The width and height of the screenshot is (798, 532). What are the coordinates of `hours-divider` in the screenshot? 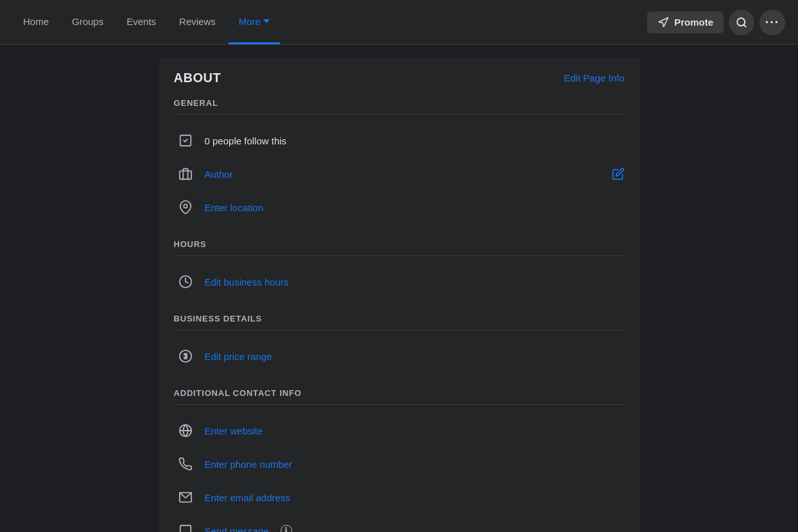 It's located at (399, 255).